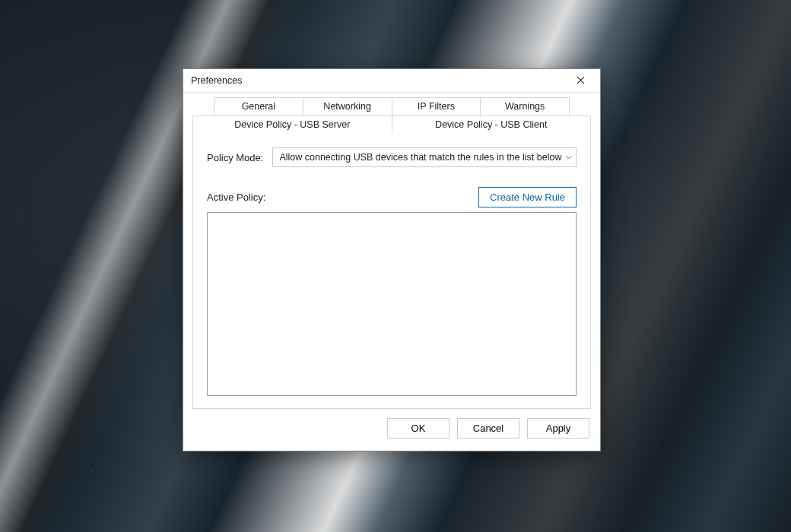 Image resolution: width=791 pixels, height=532 pixels. Describe the element at coordinates (348, 106) in the screenshot. I see `tab-networking: Networking` at that location.